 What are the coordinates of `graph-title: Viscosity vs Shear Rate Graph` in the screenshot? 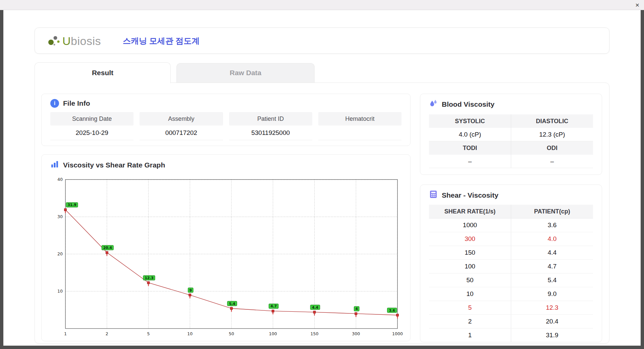 It's located at (114, 165).